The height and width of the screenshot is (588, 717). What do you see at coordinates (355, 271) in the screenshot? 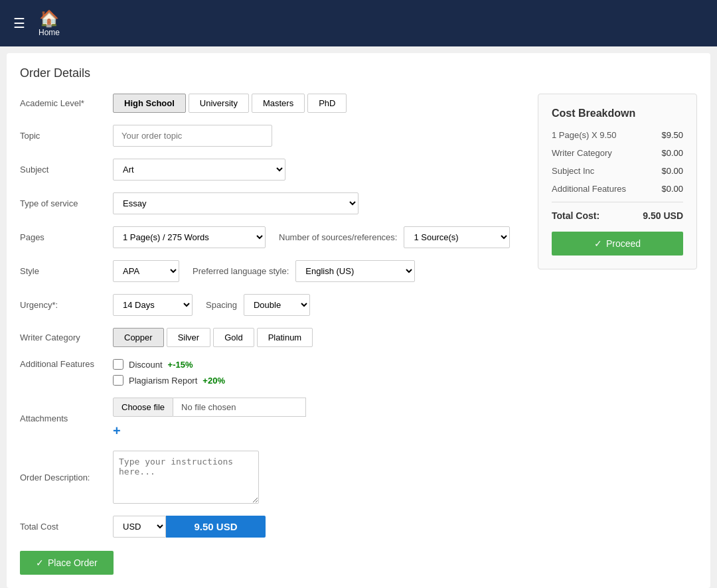
I see `lang-select: English (US) English (UK) Spanish` at bounding box center [355, 271].